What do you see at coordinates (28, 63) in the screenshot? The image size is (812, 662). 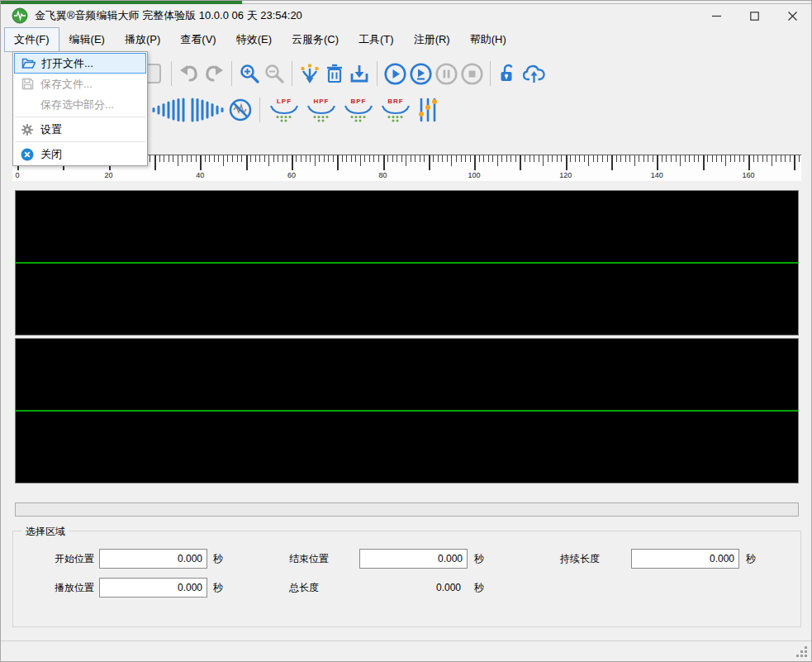 I see `open-folder-icon` at bounding box center [28, 63].